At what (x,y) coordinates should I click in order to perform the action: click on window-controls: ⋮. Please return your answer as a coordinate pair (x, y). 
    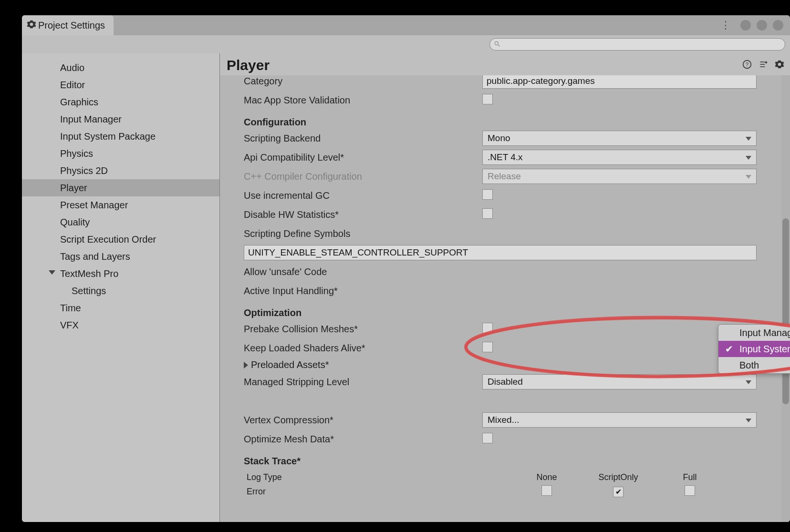
    Looking at the image, I should click on (750, 25).